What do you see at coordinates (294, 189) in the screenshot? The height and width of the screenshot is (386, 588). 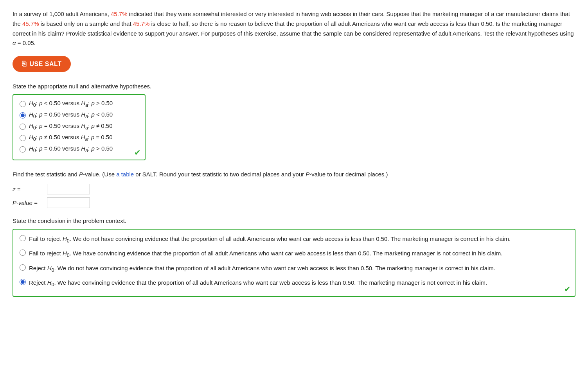 I see `z-input-row: z =` at bounding box center [294, 189].